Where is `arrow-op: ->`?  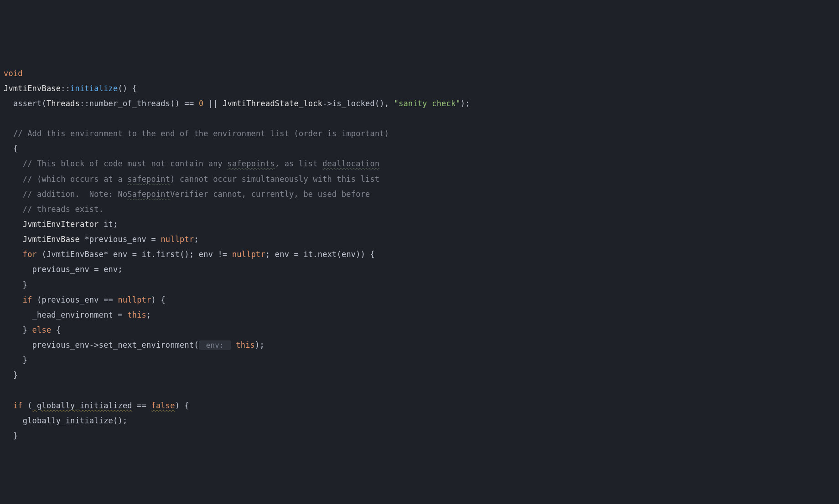
arrow-op: -> is located at coordinates (327, 103).